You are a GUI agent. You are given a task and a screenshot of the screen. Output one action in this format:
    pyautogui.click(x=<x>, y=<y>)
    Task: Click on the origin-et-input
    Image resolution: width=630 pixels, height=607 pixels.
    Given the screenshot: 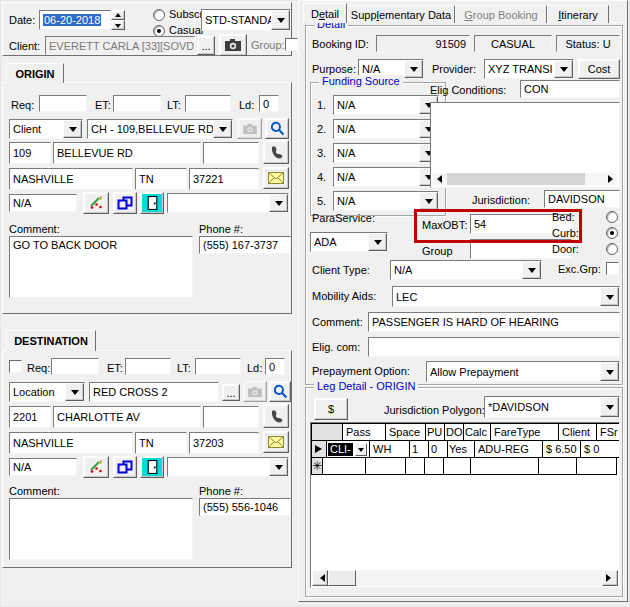 What is the action you would take?
    pyautogui.click(x=137, y=104)
    